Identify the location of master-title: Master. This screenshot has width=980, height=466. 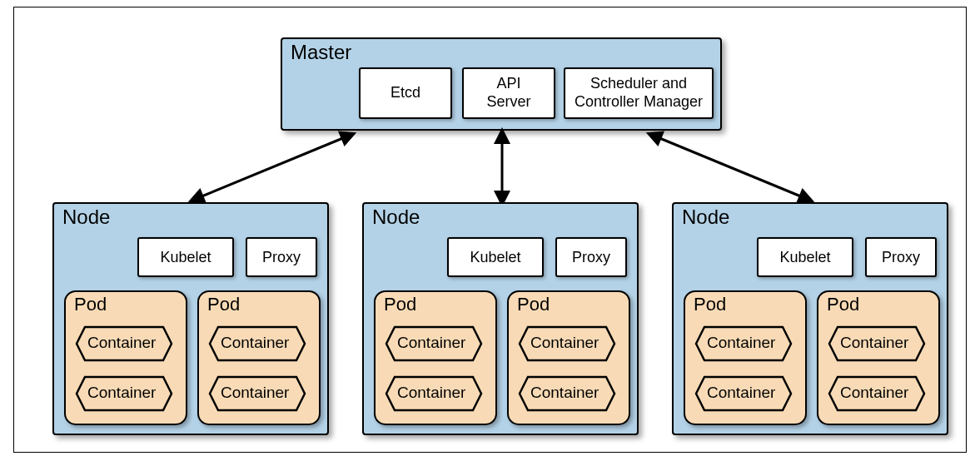
(321, 52).